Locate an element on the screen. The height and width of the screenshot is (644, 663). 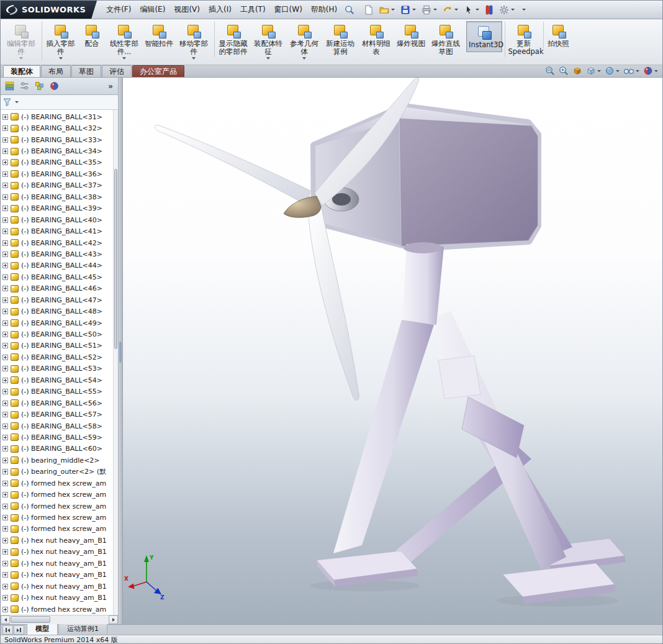
tree-item: (-) BEARING_BALL<51> is located at coordinates (60, 346).